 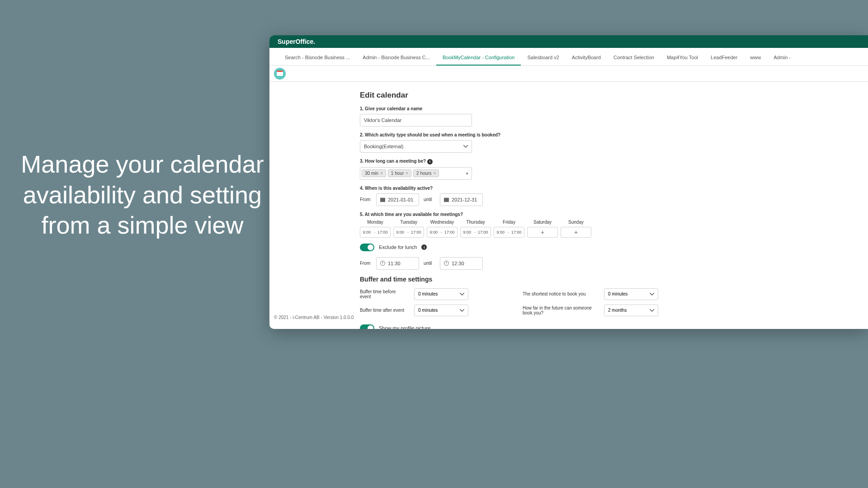 I want to click on shortest-notice-select: 0 minutes, so click(x=631, y=294).